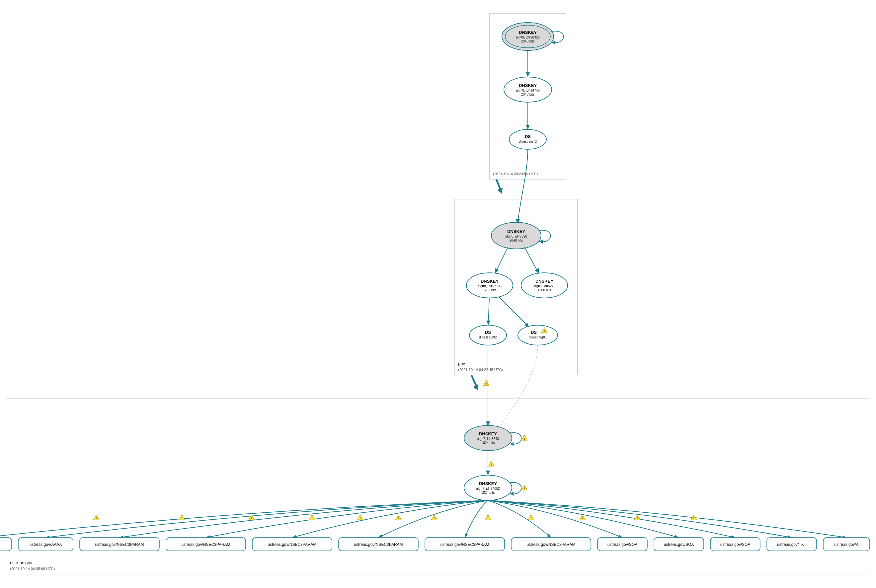 This screenshot has width=876, height=588. What do you see at coordinates (528, 38) in the screenshot?
I see `svg-text: alg=8, id=20326` at bounding box center [528, 38].